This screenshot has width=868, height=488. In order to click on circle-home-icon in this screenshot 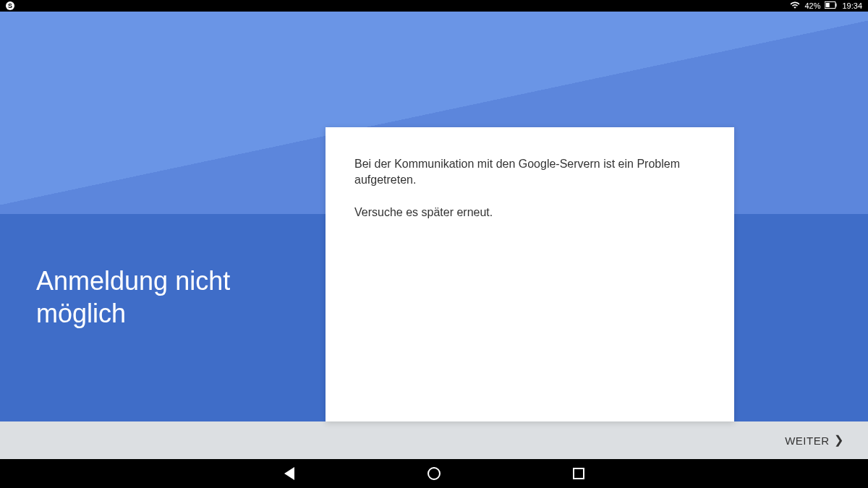, I will do `click(434, 474)`.